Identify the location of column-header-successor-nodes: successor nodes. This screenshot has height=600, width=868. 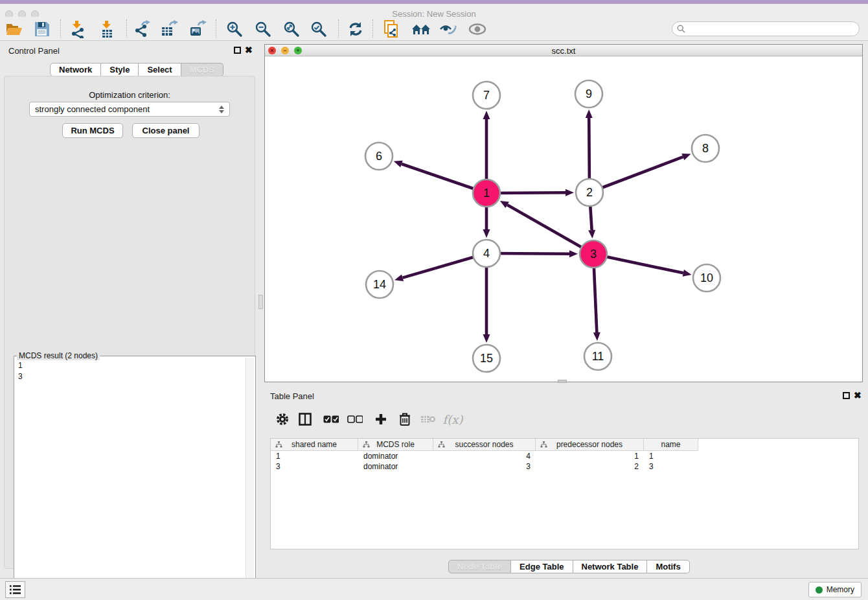
(485, 444).